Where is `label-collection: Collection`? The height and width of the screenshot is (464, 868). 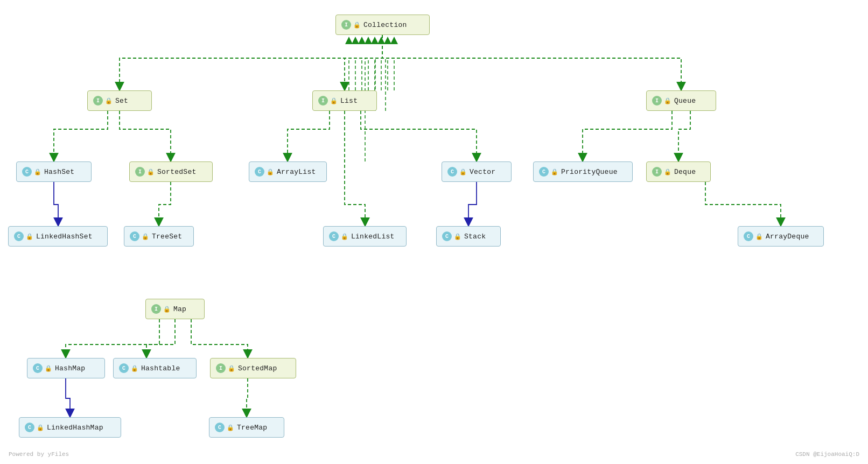
label-collection: Collection is located at coordinates (386, 25).